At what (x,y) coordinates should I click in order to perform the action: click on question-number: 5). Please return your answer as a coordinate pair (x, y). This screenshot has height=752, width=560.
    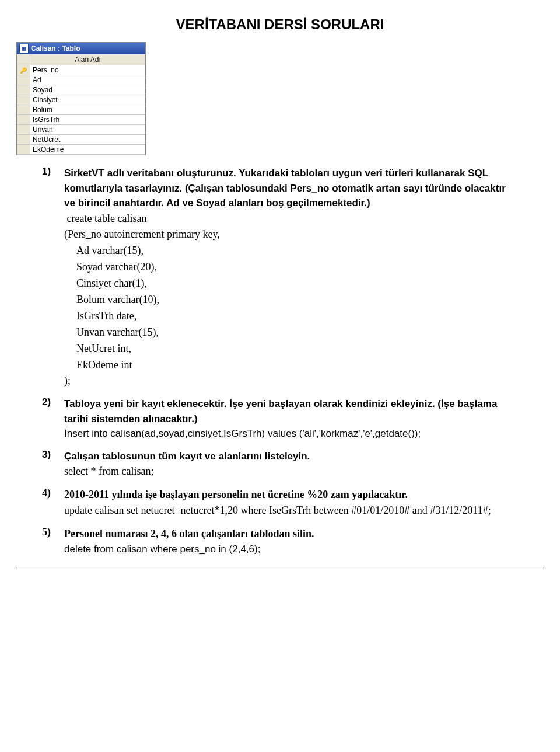
    Looking at the image, I should click on (50, 542).